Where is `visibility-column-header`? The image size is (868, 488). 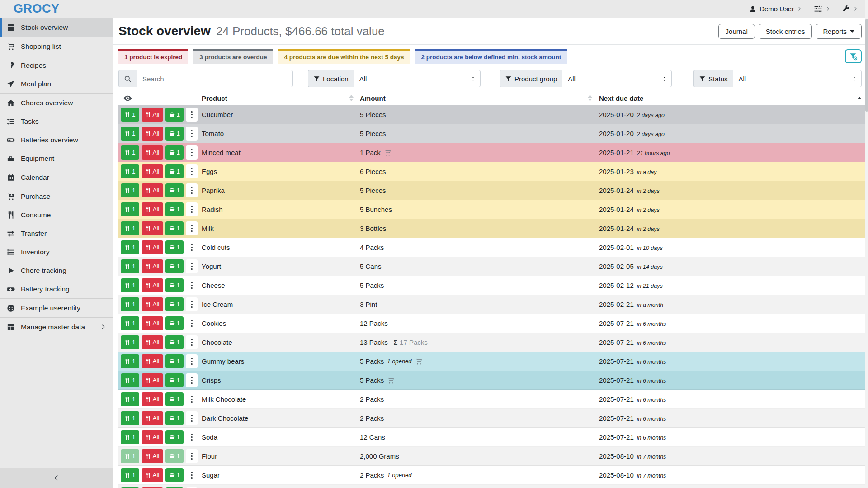 visibility-column-header is located at coordinates (158, 98).